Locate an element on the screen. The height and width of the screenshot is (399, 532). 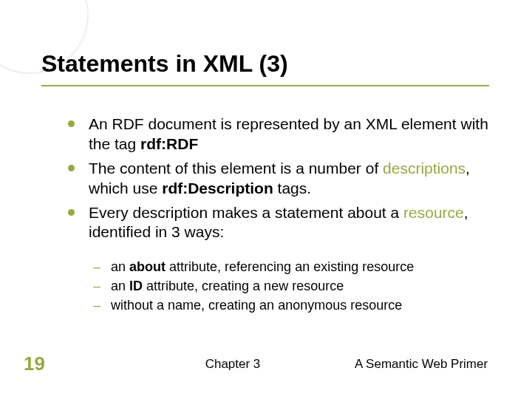
bullet-item: The content of this element is a number … is located at coordinates (279, 179).